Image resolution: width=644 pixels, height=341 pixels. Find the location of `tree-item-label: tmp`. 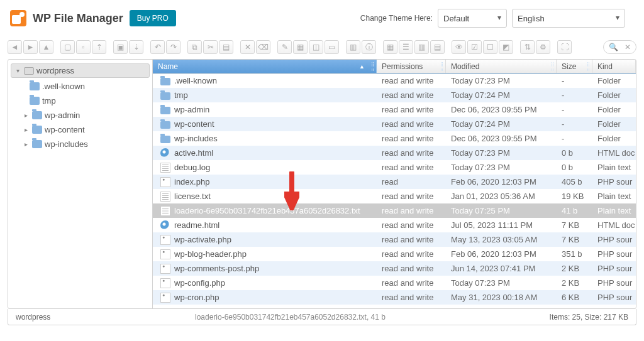

tree-item-label: tmp is located at coordinates (49, 100).